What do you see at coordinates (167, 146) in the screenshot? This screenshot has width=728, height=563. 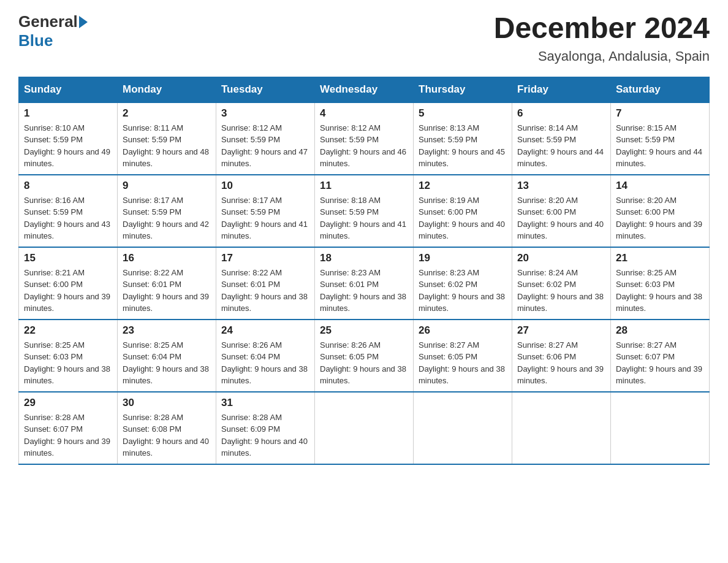 I see `day-info: Sunrise: 8:11 AMSunset: 5:59 PMDaylight:…` at bounding box center [167, 146].